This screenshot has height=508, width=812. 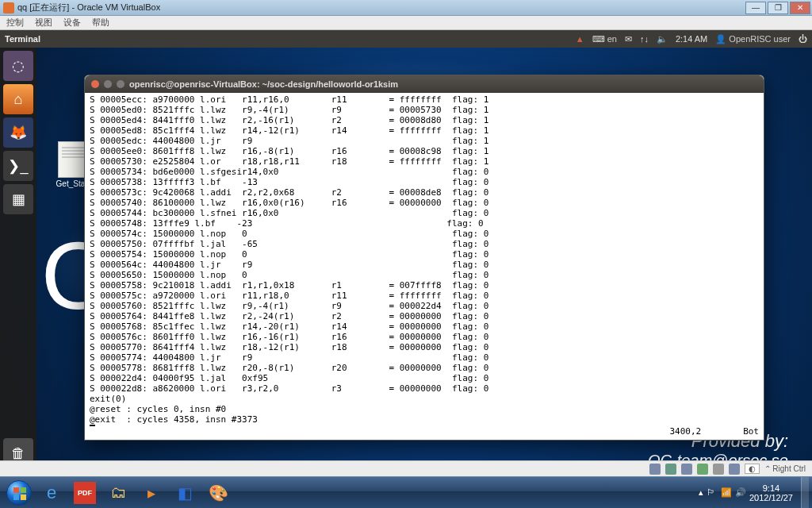 I want to click on taskbar-ie: e, so click(x=52, y=493).